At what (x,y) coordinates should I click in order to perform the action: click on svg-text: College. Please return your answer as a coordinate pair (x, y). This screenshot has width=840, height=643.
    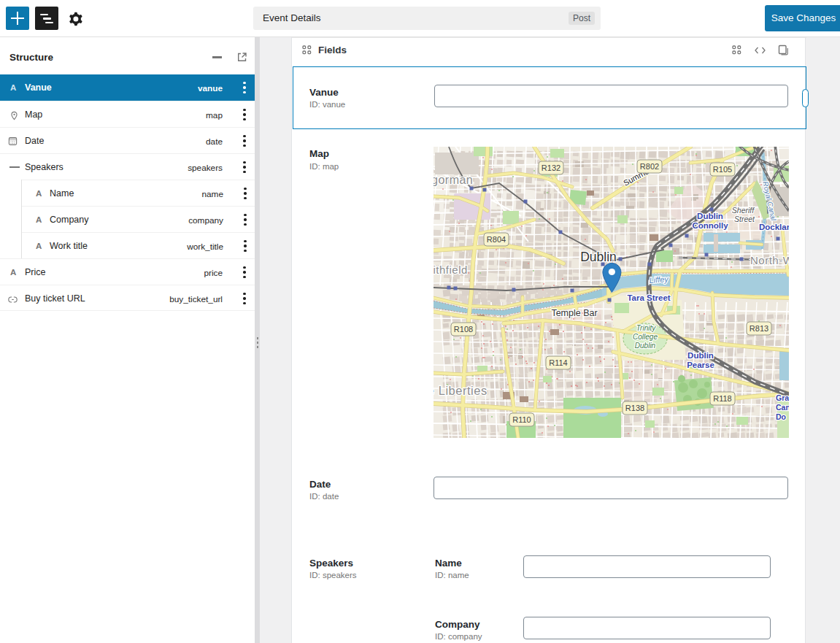
    Looking at the image, I should click on (645, 337).